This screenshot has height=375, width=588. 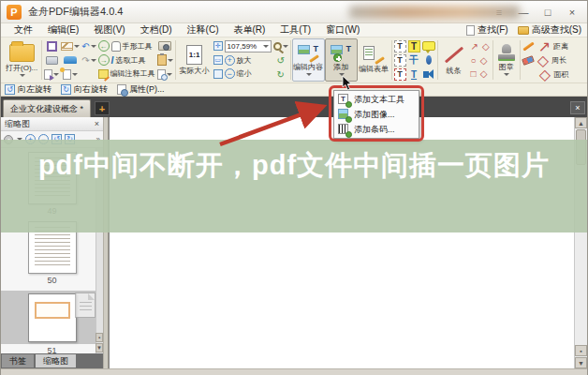 I want to click on stamp-button: 图章, so click(x=507, y=60).